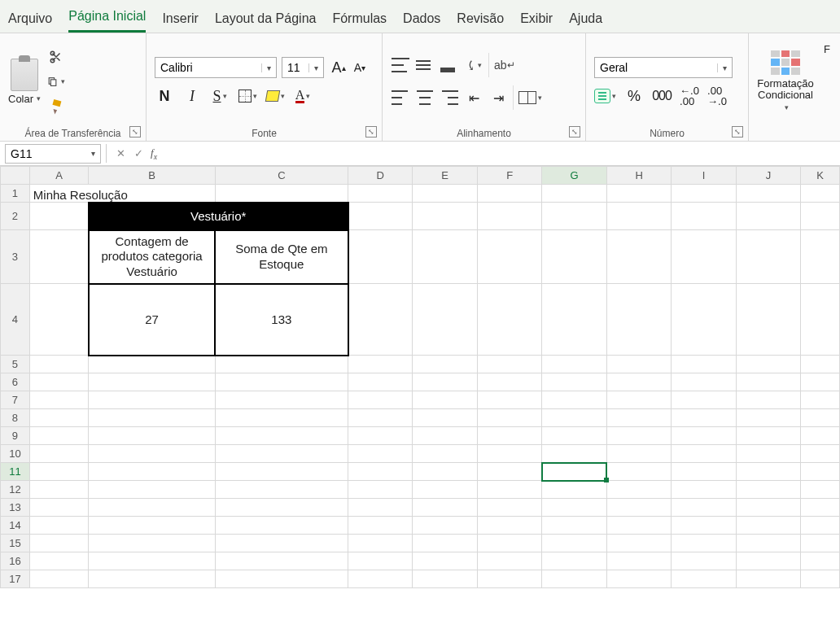 This screenshot has height=620, width=840. What do you see at coordinates (15, 382) in the screenshot?
I see `row-header: 6` at bounding box center [15, 382].